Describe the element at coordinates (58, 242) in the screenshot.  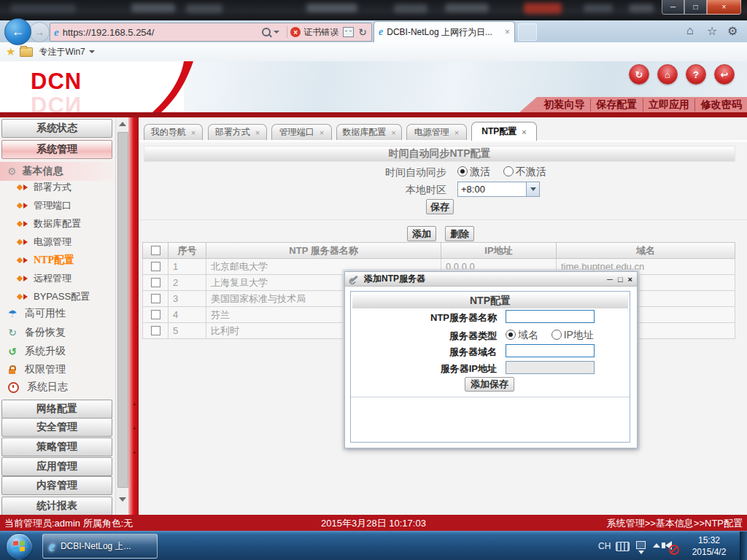
I see `sidebar-item-power-mgmt: 电源管理` at that location.